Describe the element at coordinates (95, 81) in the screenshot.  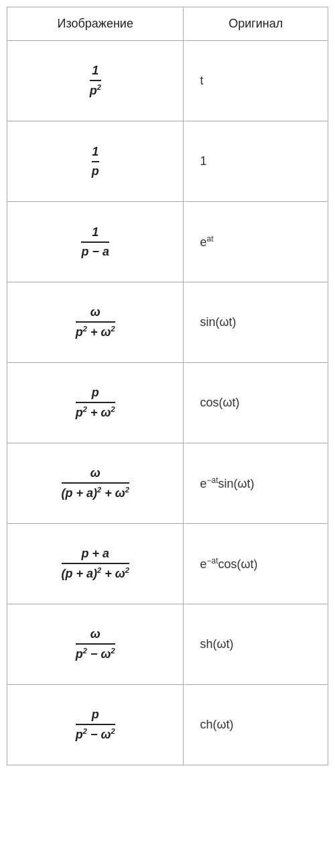
I see `image-cell-1: 1 p2` at that location.